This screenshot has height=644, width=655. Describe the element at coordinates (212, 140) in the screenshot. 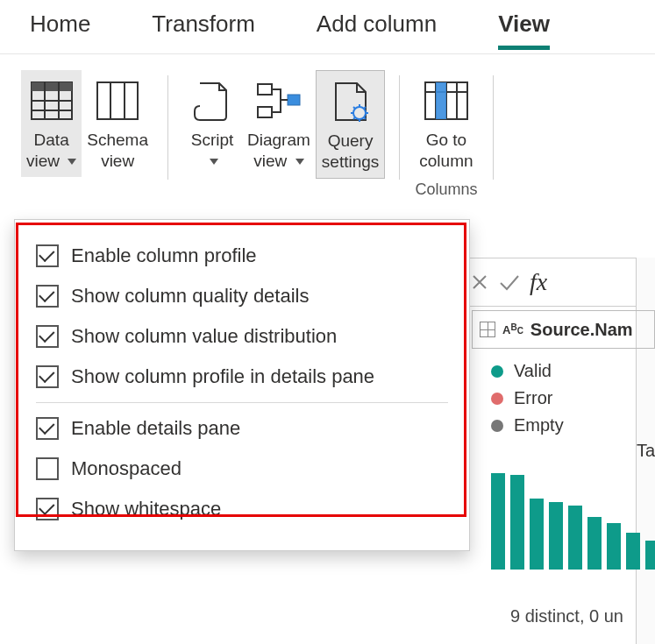

I see `script-label: Script` at that location.